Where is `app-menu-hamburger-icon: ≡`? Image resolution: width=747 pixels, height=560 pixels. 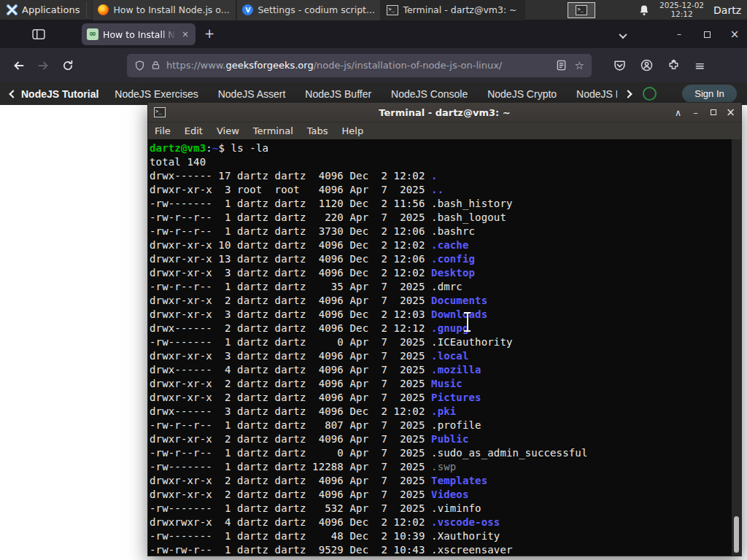 app-menu-hamburger-icon: ≡ is located at coordinates (700, 66).